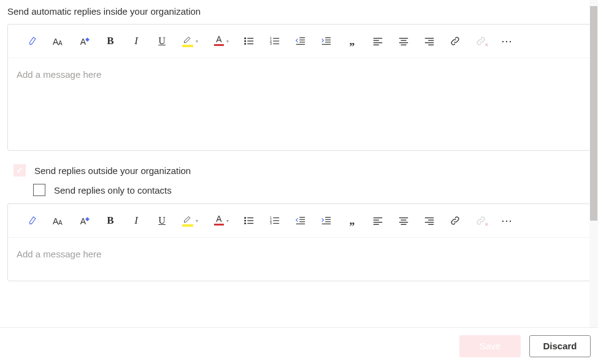 This screenshot has height=364, width=598. What do you see at coordinates (299, 346) in the screenshot?
I see `footer-actions: Save Discard` at bounding box center [299, 346].